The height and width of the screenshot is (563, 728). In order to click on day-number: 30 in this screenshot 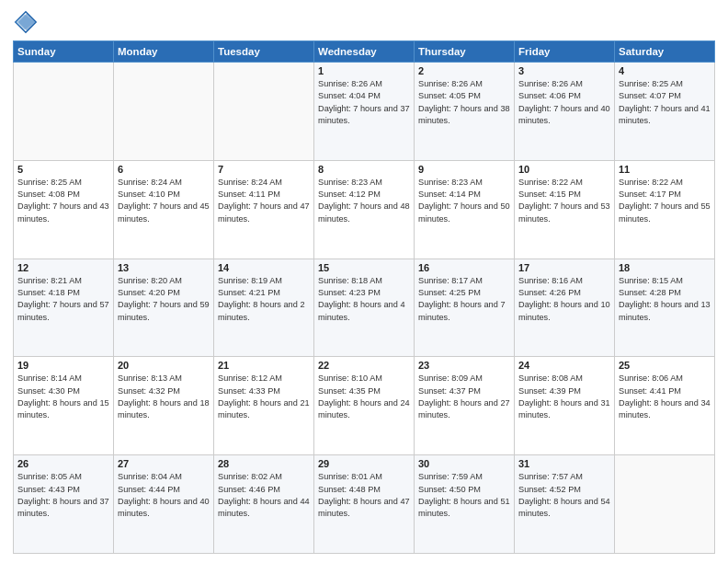, I will do `click(464, 464)`.